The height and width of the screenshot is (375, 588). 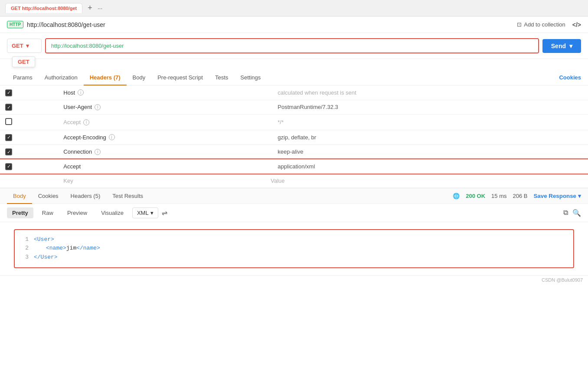 I want to click on tab-settings: Settings, so click(x=251, y=77).